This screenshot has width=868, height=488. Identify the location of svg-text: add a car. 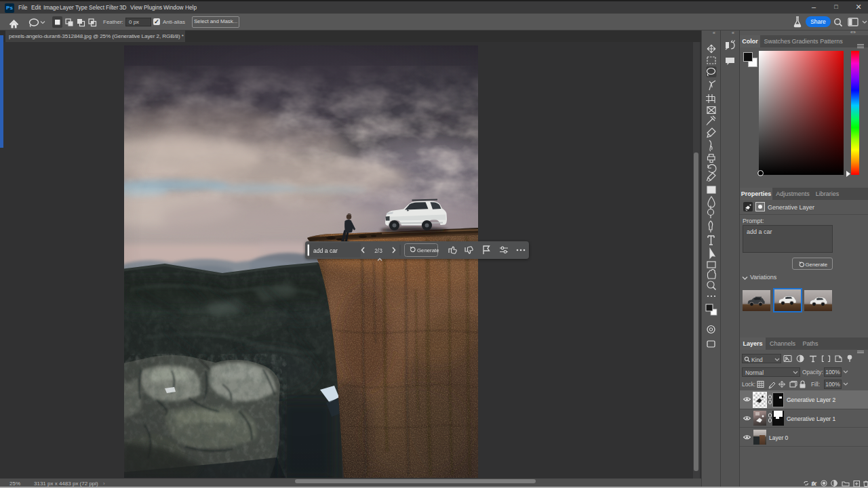
(326, 251).